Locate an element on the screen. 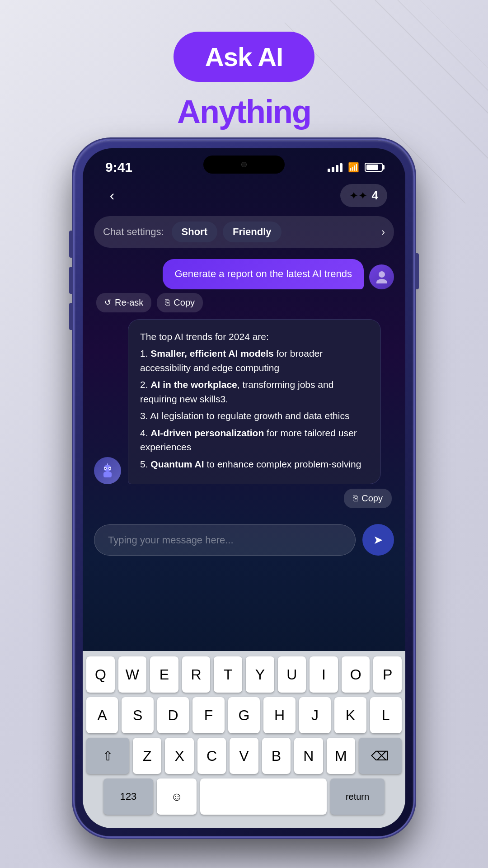  settings-chip-short: Short is located at coordinates (194, 232).